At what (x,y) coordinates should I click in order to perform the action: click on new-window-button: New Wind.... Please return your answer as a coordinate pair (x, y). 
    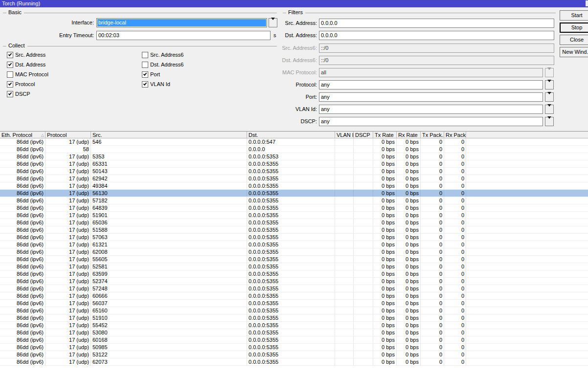
    Looking at the image, I should click on (574, 52).